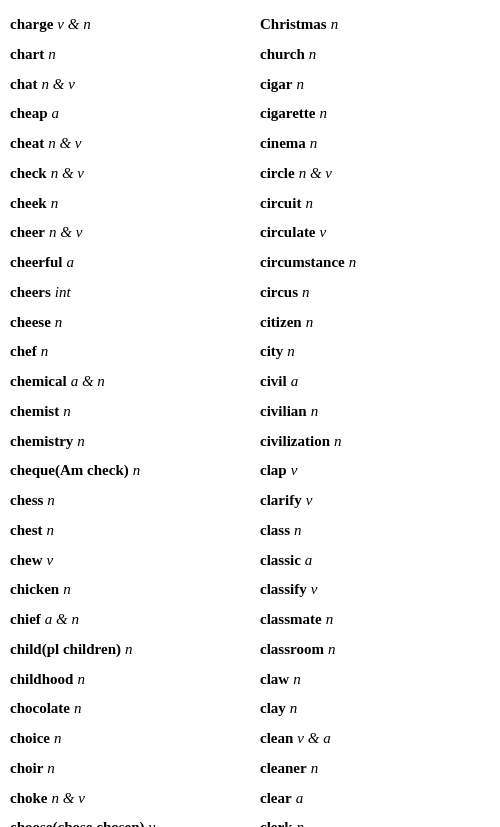  I want to click on word-label: choose(chose,chosen), so click(78, 822).